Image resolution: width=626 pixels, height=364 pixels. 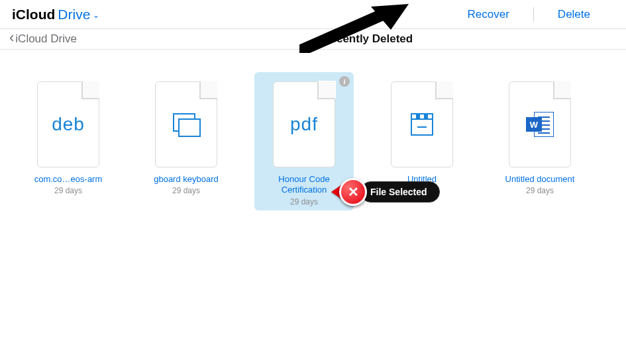 What do you see at coordinates (186, 179) in the screenshot?
I see `file-name: gboard keyboard` at bounding box center [186, 179].